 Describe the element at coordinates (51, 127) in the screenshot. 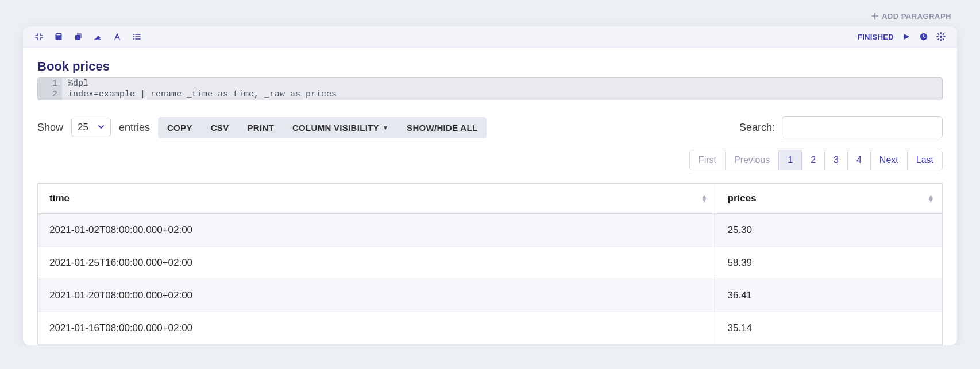

I see `show-label: Show` at that location.